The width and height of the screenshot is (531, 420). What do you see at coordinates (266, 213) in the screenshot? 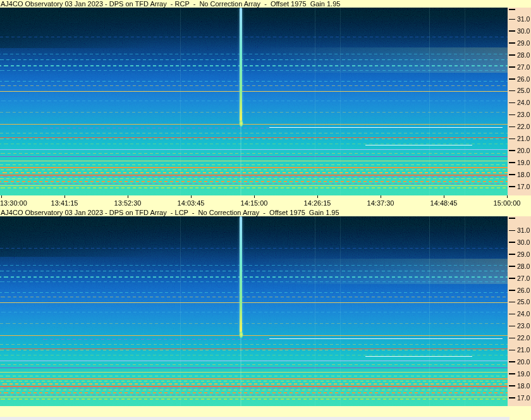
I see `lcp-panel-title: AJ4CO Observatory 03 Jan 2023 - DPS on T…` at bounding box center [266, 213].